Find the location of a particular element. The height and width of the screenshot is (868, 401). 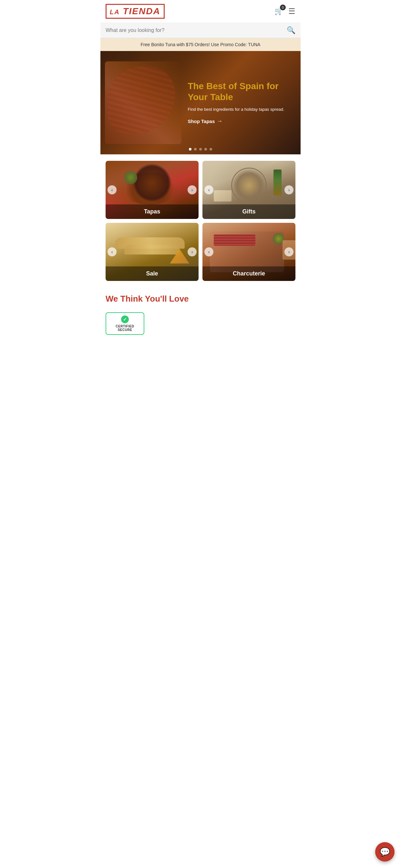

category-card-charcuterie: ‹ › Charcuterie is located at coordinates (249, 252).